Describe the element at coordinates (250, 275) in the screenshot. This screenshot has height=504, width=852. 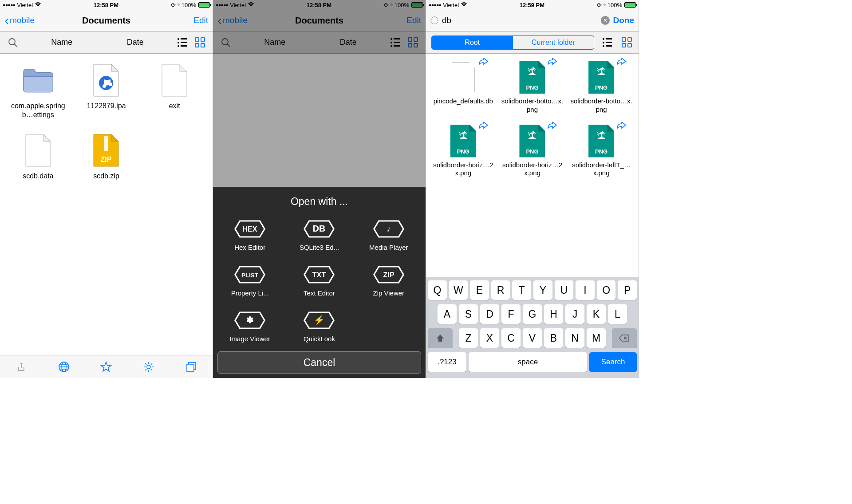
I see `svg-text: PLIST` at that location.